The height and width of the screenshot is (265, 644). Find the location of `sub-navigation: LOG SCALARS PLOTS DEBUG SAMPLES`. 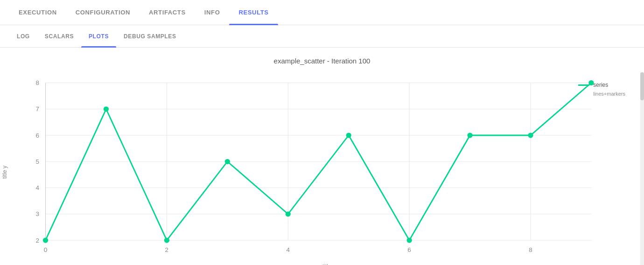

sub-navigation: LOG SCALARS PLOTS DEBUG SAMPLES is located at coordinates (322, 36).